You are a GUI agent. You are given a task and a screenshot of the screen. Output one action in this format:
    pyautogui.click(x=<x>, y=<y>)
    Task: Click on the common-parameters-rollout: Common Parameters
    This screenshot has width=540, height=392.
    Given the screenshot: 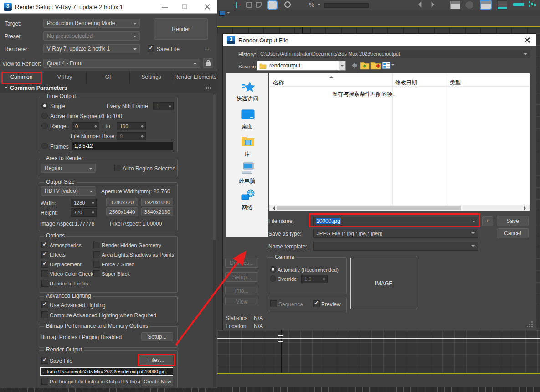 What is the action you would take?
    pyautogui.click(x=108, y=88)
    